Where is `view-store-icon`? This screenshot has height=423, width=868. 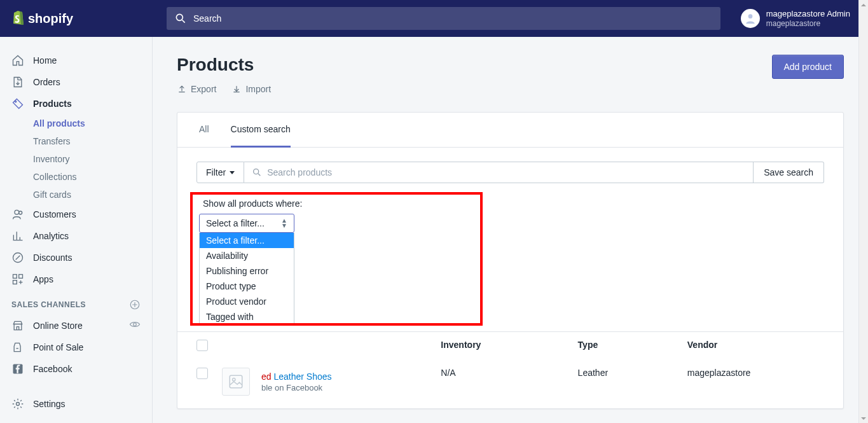
view-store-icon is located at coordinates (135, 326).